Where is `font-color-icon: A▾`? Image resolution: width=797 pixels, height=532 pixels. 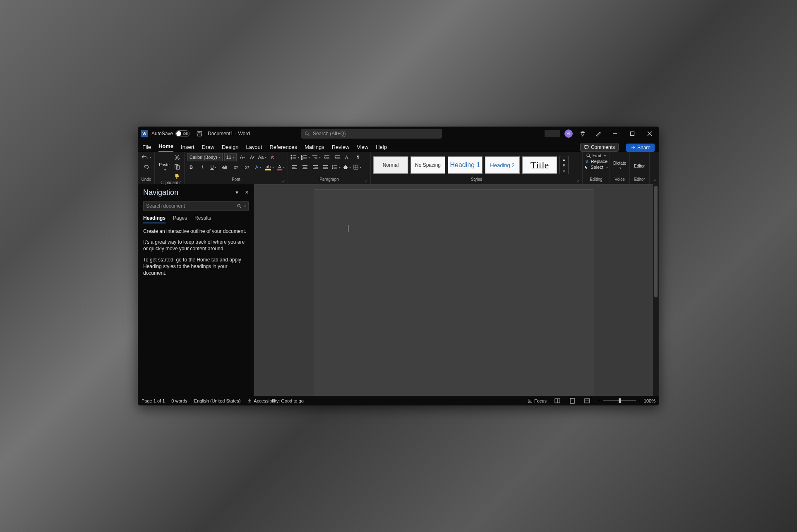
font-color-icon: A▾ is located at coordinates (281, 167).